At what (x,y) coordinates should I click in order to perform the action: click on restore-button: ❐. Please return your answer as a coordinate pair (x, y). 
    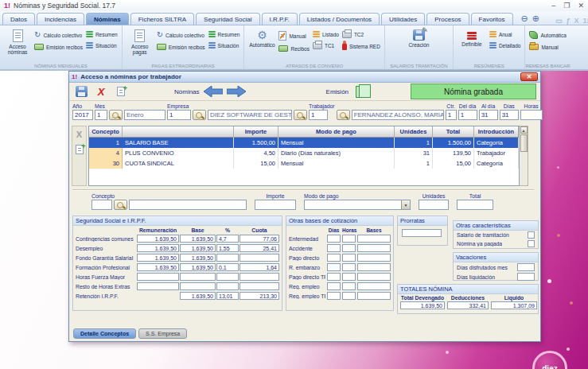
    Looking at the image, I should click on (567, 6).